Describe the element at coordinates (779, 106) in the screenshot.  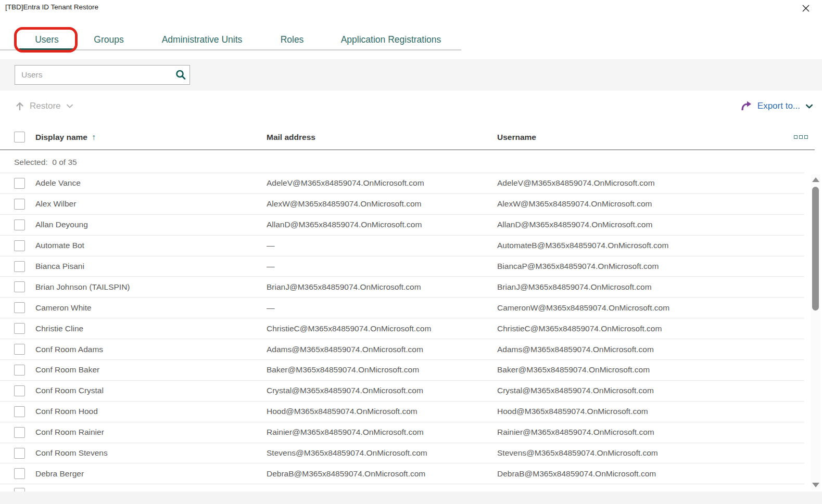
I see `export-label: Export to...` at that location.